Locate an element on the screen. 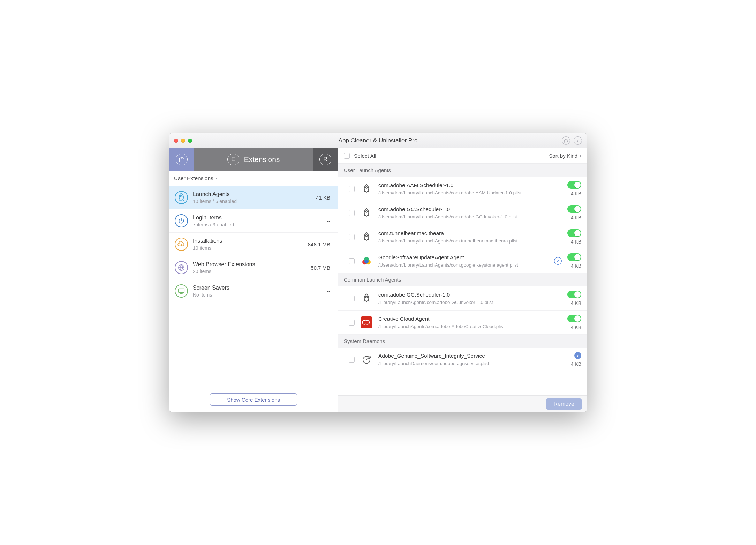  screen-icon is located at coordinates (181, 291).